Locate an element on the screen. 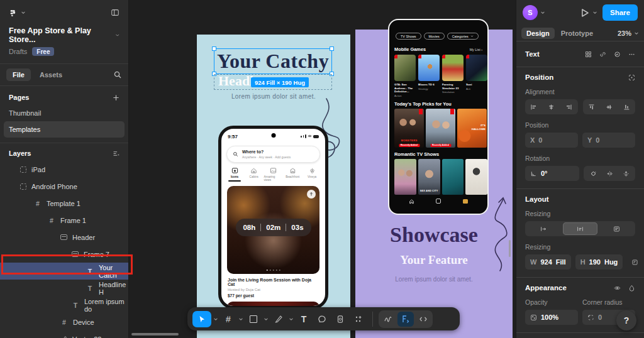 The height and width of the screenshot is (338, 644). align-center-icon is located at coordinates (552, 107).